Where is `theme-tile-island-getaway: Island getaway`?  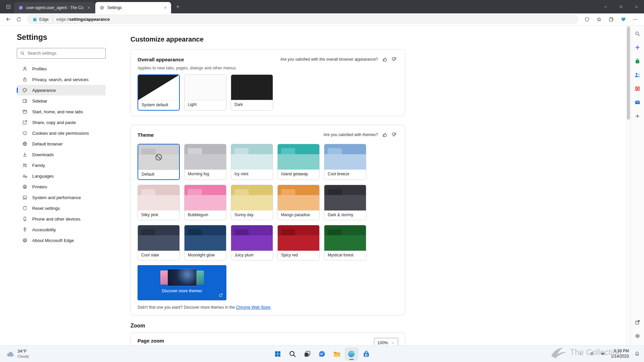 theme-tile-island-getaway: Island getaway is located at coordinates (299, 162).